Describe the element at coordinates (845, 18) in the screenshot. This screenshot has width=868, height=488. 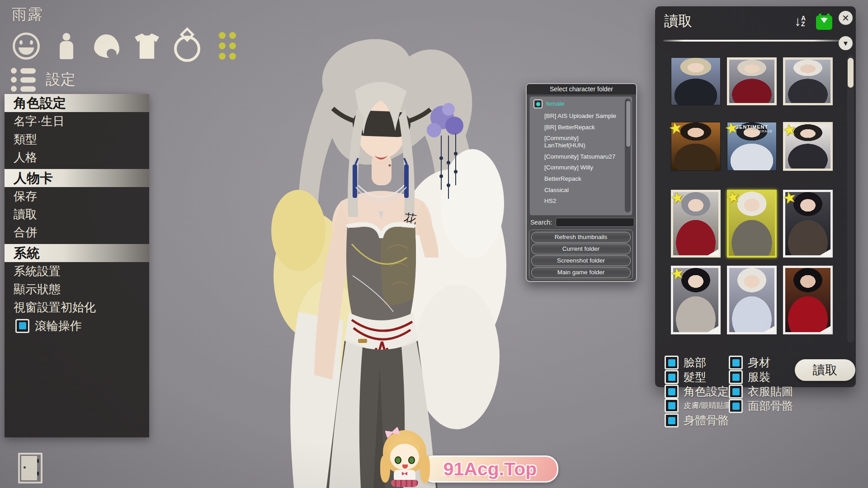
I see `close-icon: ✕` at that location.